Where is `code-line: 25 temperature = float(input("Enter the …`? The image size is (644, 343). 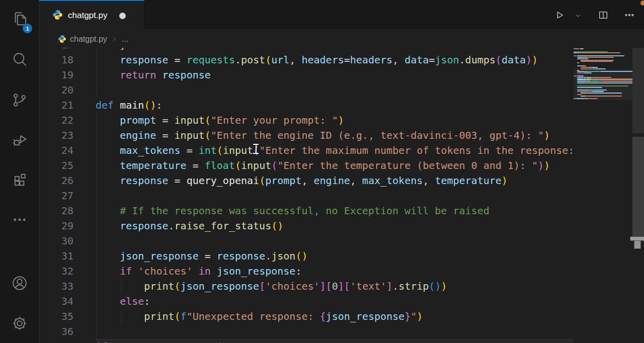
code-line: 25 temperature = float(input("Enter the … is located at coordinates (306, 165).